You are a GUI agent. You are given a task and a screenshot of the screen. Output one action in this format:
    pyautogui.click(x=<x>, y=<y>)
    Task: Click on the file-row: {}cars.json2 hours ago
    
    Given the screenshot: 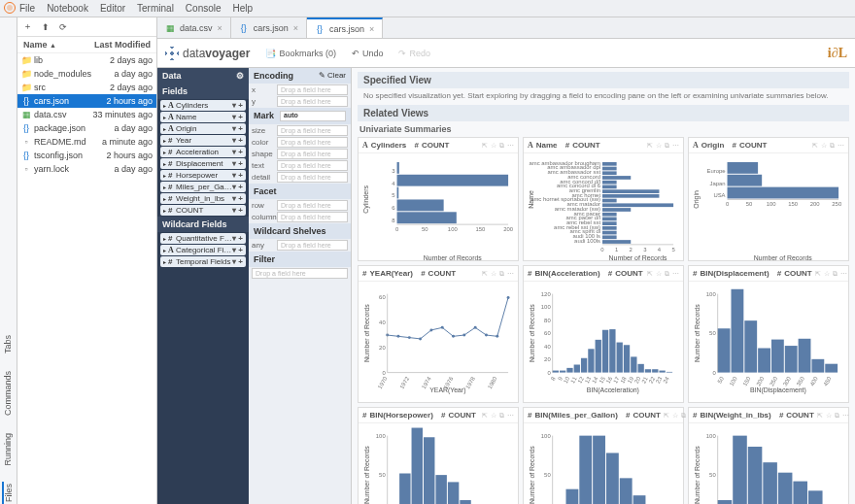 What is the action you would take?
    pyautogui.click(x=87, y=101)
    